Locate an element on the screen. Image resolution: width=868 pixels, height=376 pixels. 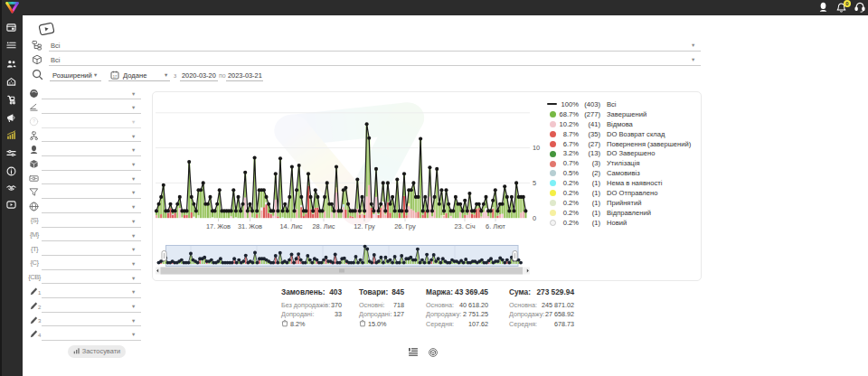
svg-text: 17 is located at coordinates (115, 76).